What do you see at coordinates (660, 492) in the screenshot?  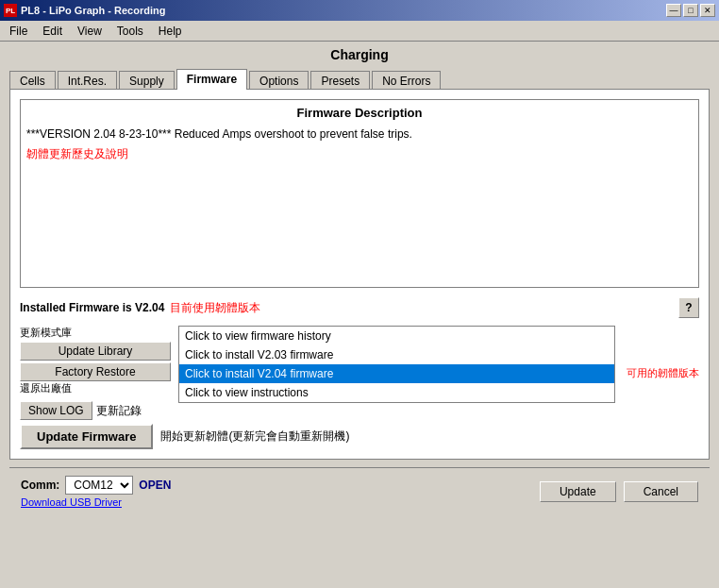 I see `cancel-button: Cancel` at bounding box center [660, 492].